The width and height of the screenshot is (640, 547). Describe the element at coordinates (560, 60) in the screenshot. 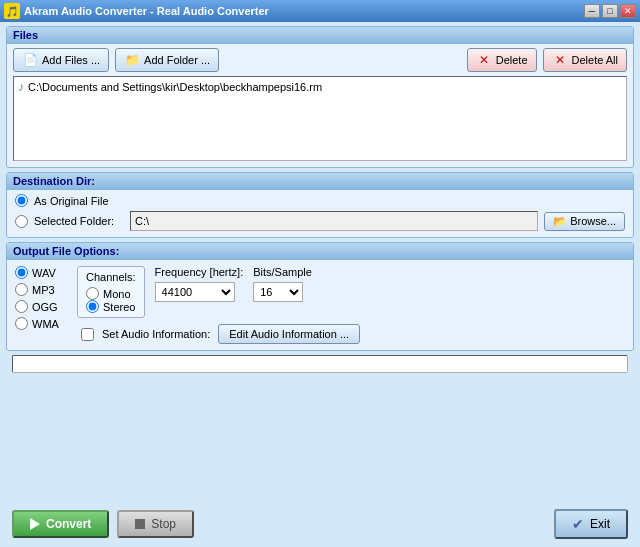

I see `delete-all-icon: ✕` at that location.